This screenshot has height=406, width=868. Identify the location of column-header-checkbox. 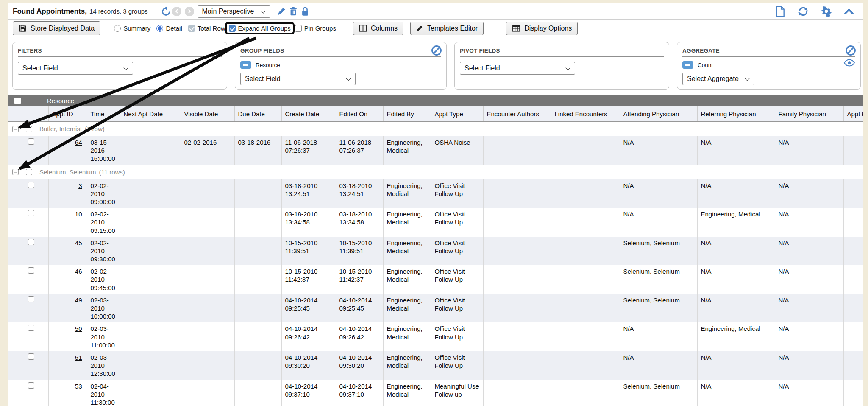
(28, 114).